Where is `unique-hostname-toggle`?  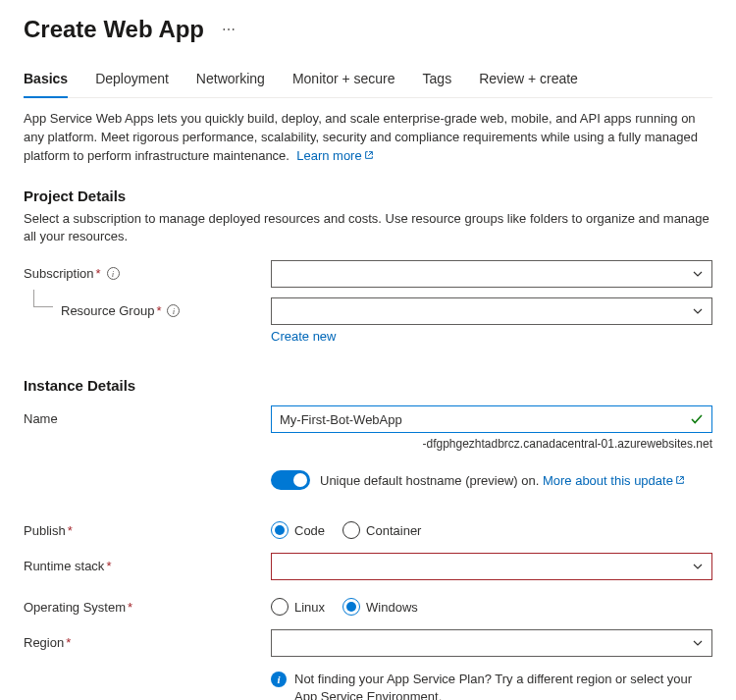
unique-hostname-toggle is located at coordinates (290, 480).